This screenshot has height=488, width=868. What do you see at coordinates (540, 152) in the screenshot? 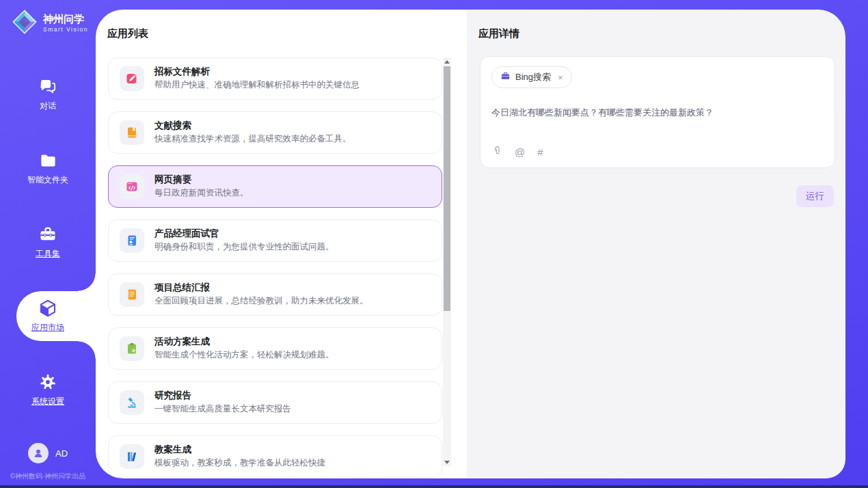
I see `hash-icon: #` at bounding box center [540, 152].